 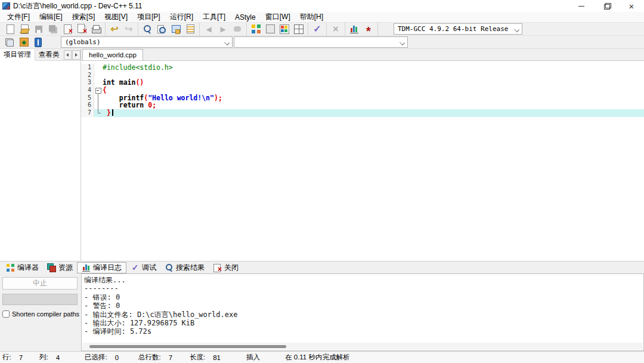 I want to click on shorten-compiler-paths-label: Shorten compiler paths, so click(x=45, y=314).